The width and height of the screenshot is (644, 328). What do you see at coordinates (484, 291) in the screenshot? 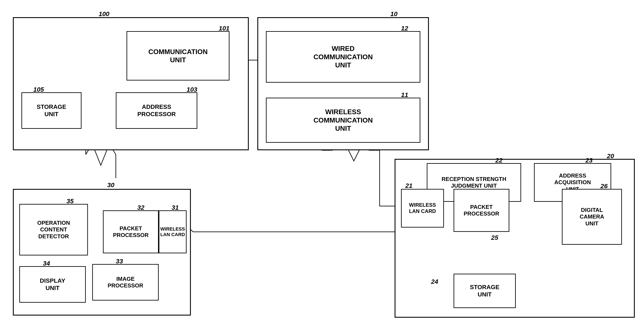
I see `box-storage-unit-20: STORAGE UNIT` at bounding box center [484, 291].